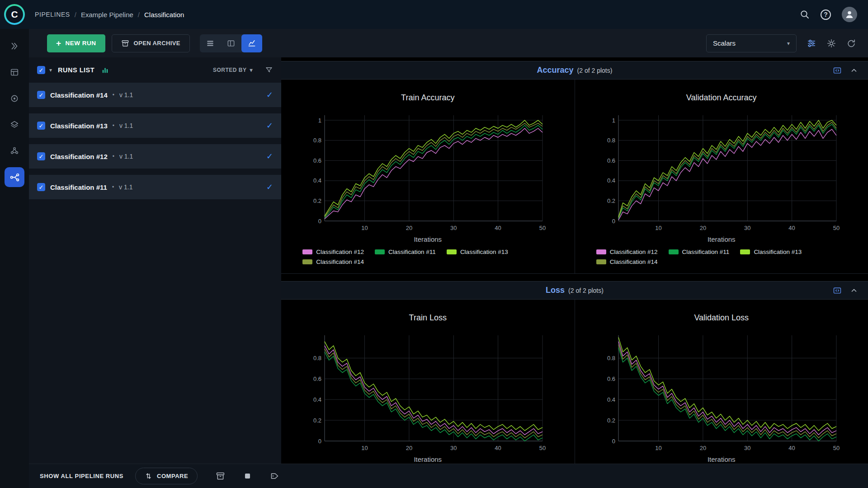 This screenshot has width=868, height=488. I want to click on logo-letter: C, so click(14, 14).